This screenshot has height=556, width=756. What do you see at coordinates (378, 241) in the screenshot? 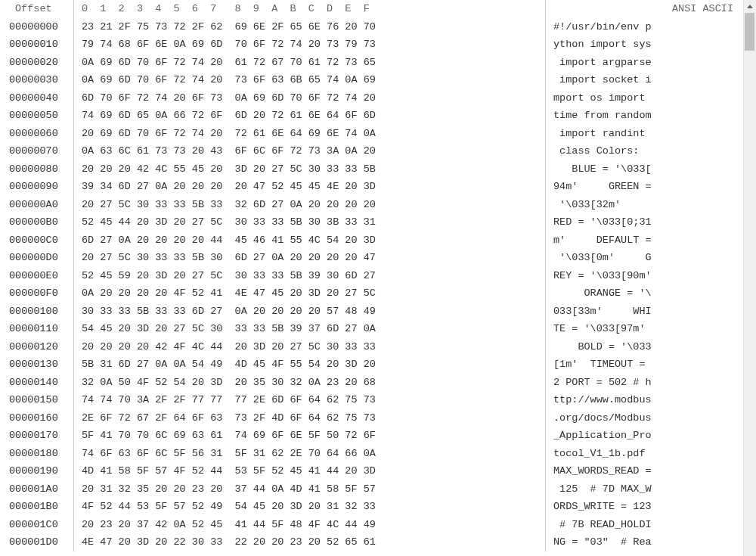
I see `hex-row: 000000C06D 27 0A 20 20 20 20 44 45 46 41…` at bounding box center [378, 241].